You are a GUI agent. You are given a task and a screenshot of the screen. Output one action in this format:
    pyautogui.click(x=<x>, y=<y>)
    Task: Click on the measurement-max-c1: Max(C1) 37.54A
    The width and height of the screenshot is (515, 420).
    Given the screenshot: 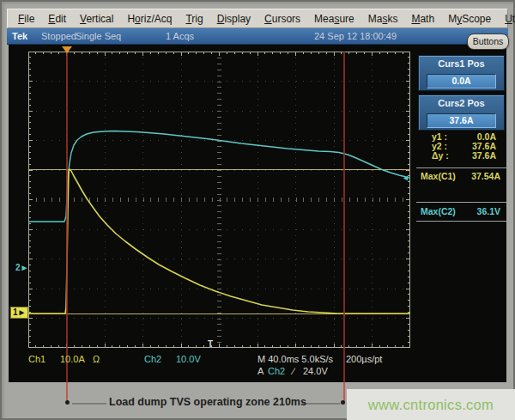 What is the action you would take?
    pyautogui.click(x=460, y=176)
    